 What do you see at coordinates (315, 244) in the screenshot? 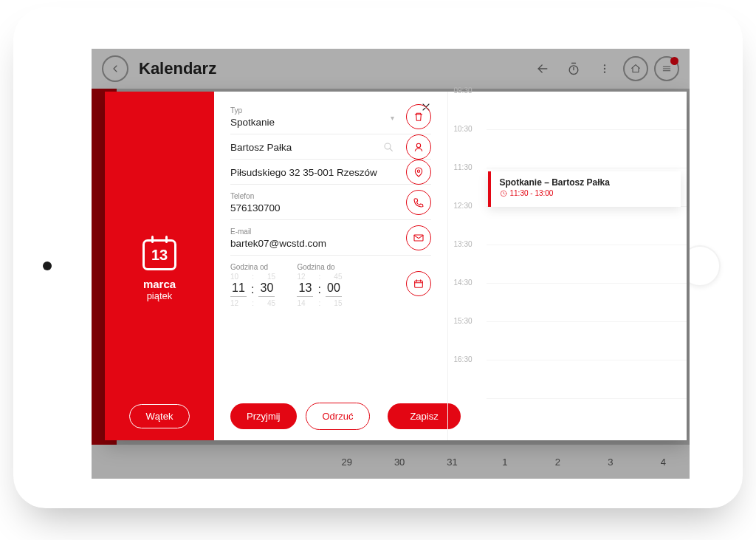
I see `email-value: bartek07@wcstd.com` at bounding box center [315, 244].